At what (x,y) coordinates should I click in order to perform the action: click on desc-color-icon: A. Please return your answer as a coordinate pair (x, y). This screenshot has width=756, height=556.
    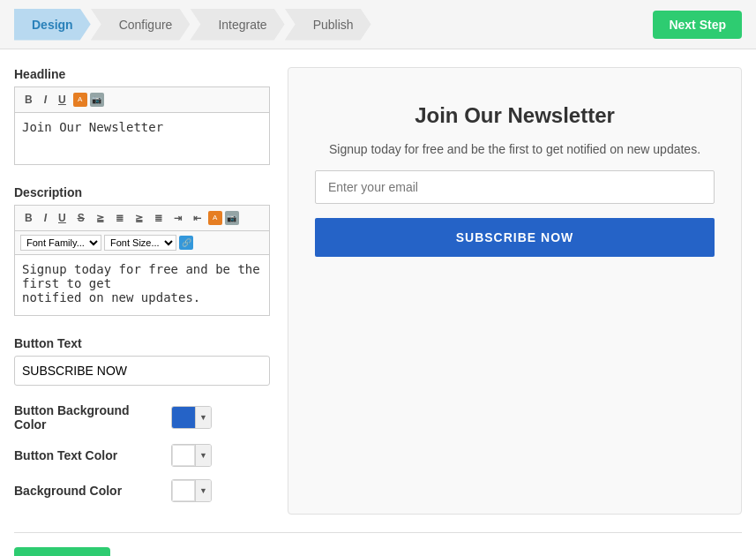
    Looking at the image, I should click on (215, 218).